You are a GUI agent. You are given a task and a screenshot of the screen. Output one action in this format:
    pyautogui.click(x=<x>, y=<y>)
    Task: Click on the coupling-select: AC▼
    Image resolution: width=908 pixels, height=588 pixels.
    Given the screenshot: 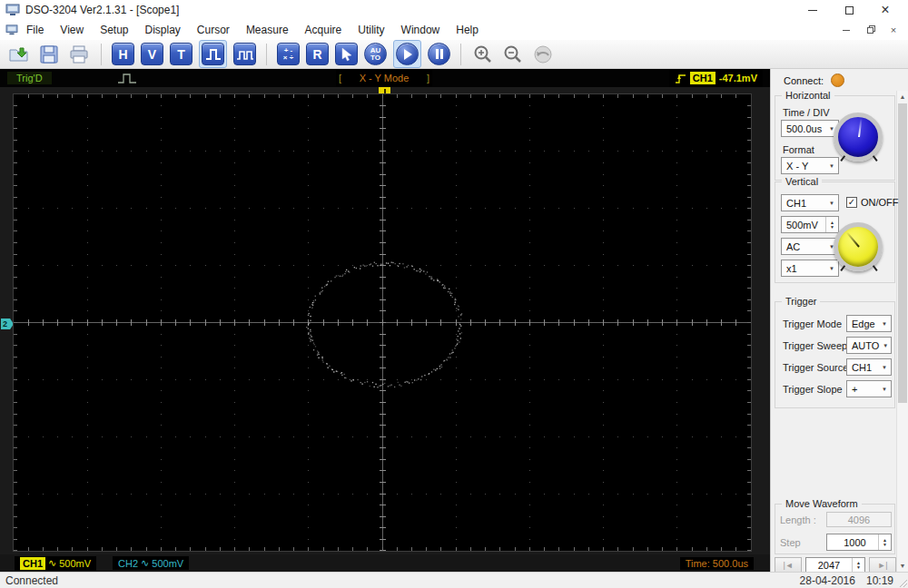 What is the action you would take?
    pyautogui.click(x=810, y=247)
    